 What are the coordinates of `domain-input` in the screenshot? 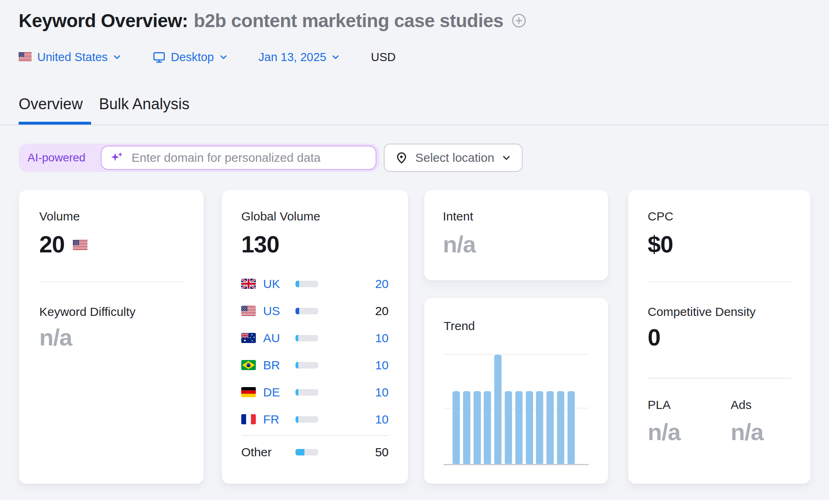 It's located at (249, 158).